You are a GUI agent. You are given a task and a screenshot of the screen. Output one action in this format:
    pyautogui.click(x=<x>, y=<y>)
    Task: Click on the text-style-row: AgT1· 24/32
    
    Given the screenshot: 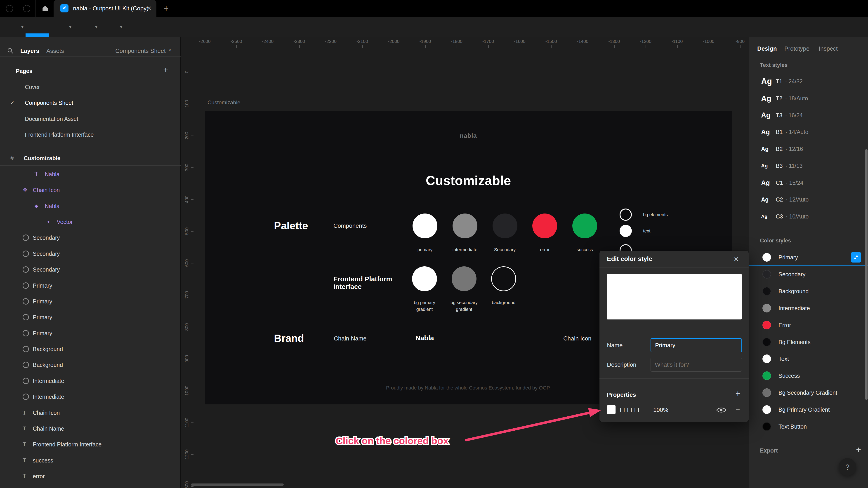 What is the action you would take?
    pyautogui.click(x=809, y=82)
    